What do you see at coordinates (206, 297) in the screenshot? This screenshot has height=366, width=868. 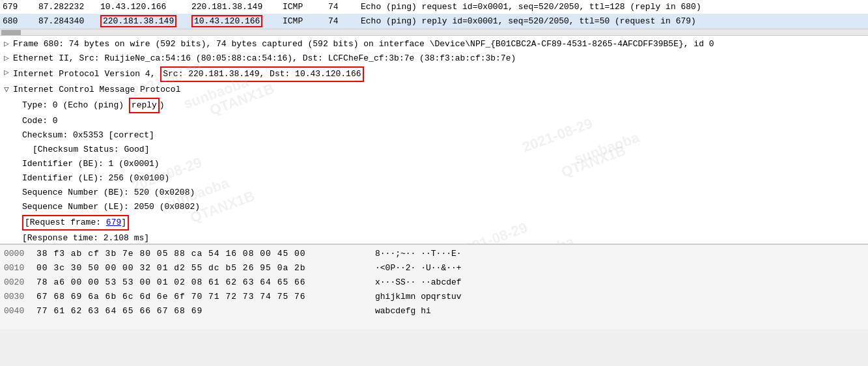 I see `hex-bytes: 67 68 69 6a 6b 6c 6d 6e 6f 70 71 72 73 7…` at bounding box center [206, 297].